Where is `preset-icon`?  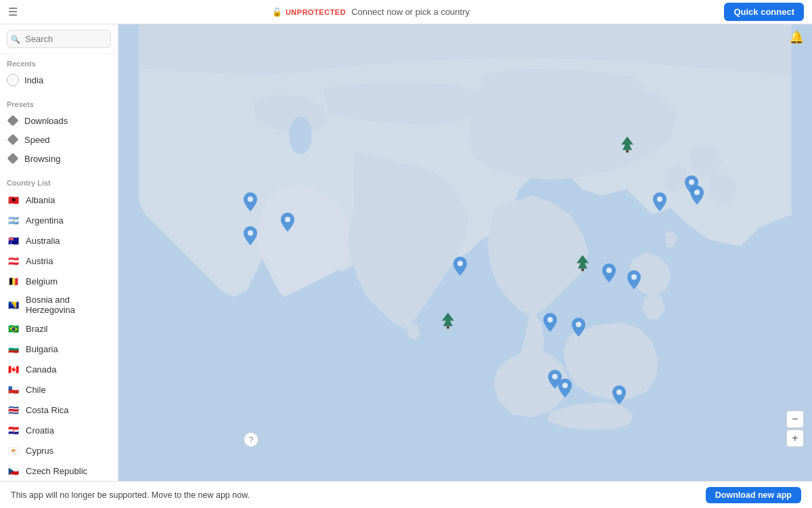 preset-icon is located at coordinates (13, 121).